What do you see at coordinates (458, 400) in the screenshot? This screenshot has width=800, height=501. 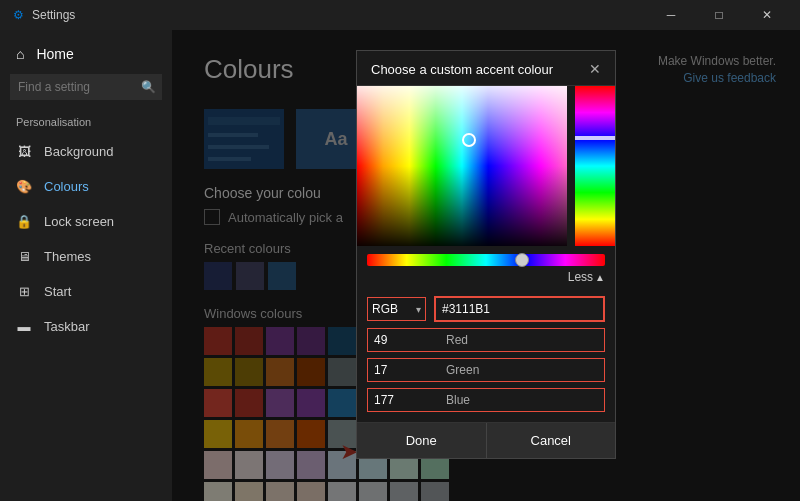 I see `blue-label: Blue` at bounding box center [458, 400].